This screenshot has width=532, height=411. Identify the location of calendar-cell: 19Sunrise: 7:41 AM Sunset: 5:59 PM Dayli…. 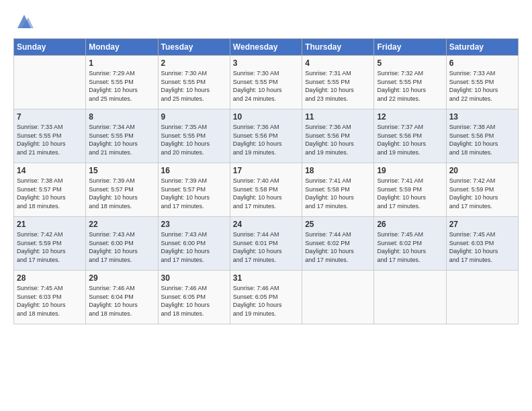
(410, 190).